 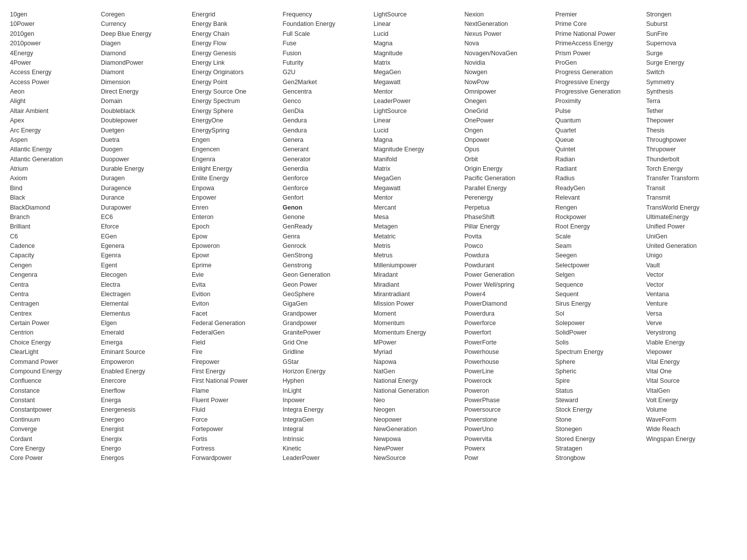 What do you see at coordinates (416, 44) in the screenshot?
I see `list-item: Magna` at bounding box center [416, 44].